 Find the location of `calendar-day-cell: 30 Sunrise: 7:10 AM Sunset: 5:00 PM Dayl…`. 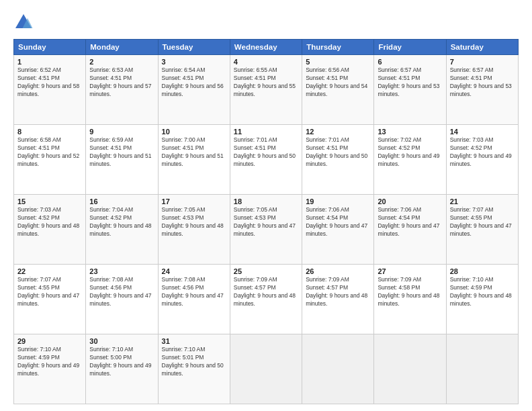

calendar-day-cell: 30 Sunrise: 7:10 AM Sunset: 5:00 PM Dayl… is located at coordinates (122, 369).